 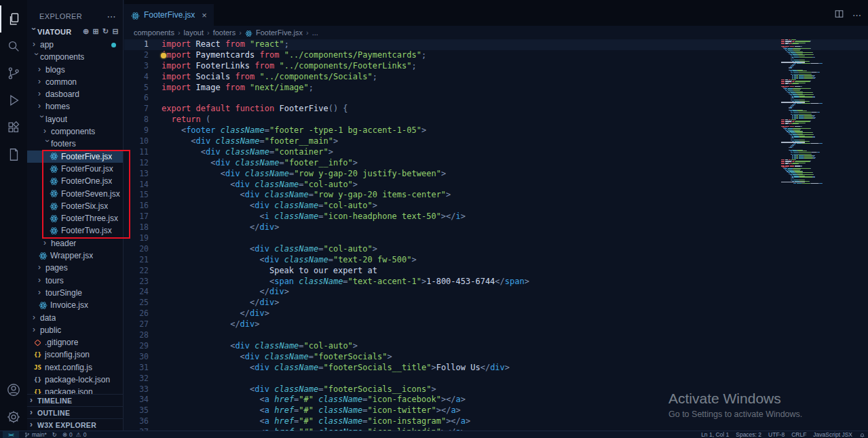 I want to click on tree-folder-data: ›data, so click(x=75, y=318).